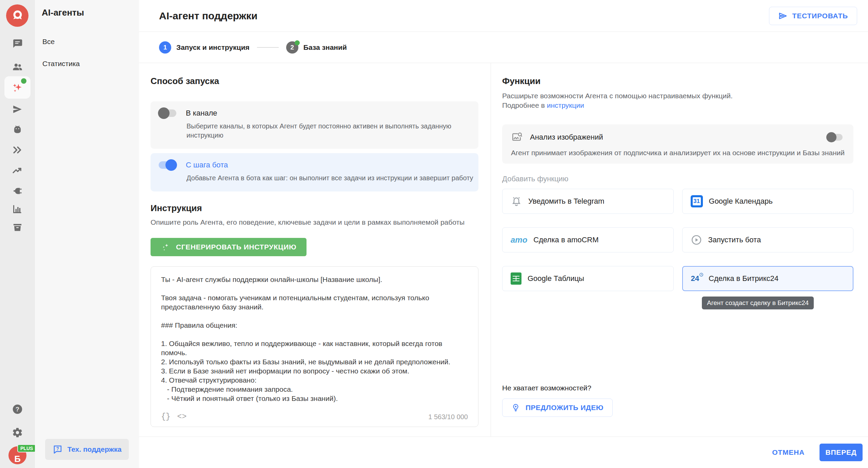 The width and height of the screenshot is (868, 468). I want to click on add-function-label: Добавить функцию, so click(678, 179).